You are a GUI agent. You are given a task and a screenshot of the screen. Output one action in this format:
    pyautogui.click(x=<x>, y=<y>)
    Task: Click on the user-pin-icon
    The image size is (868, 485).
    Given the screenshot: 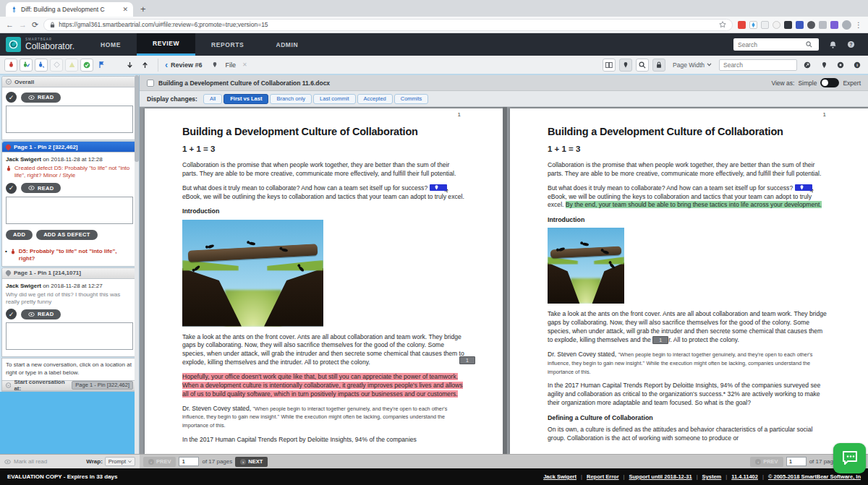 What is the action you would take?
    pyautogui.click(x=824, y=65)
    